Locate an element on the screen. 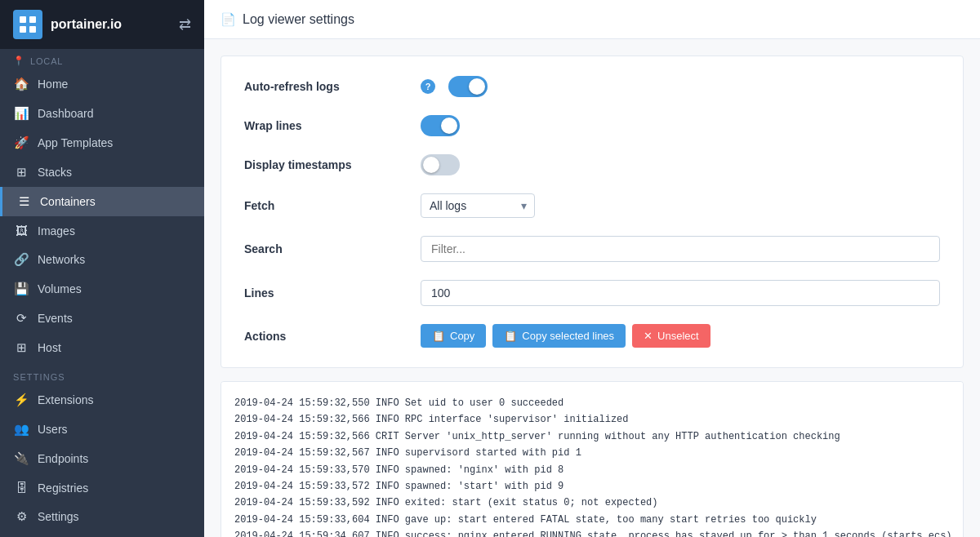 This screenshot has height=537, width=980. sidebar-item-endpoints: 🔌 Endpoints is located at coordinates (102, 459).